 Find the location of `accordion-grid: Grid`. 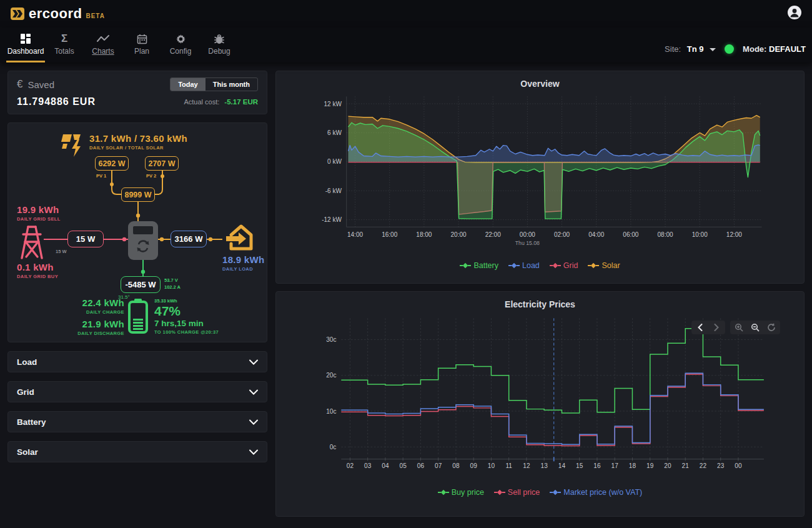

accordion-grid: Grid is located at coordinates (137, 392).